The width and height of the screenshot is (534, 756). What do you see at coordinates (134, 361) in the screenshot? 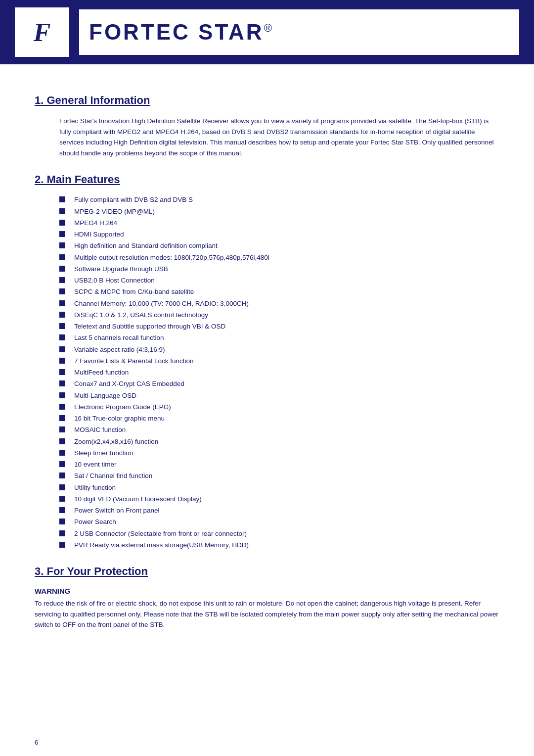
I see `feature-text: 7 Favorite Lists & Parental Lock functio…` at bounding box center [134, 361].